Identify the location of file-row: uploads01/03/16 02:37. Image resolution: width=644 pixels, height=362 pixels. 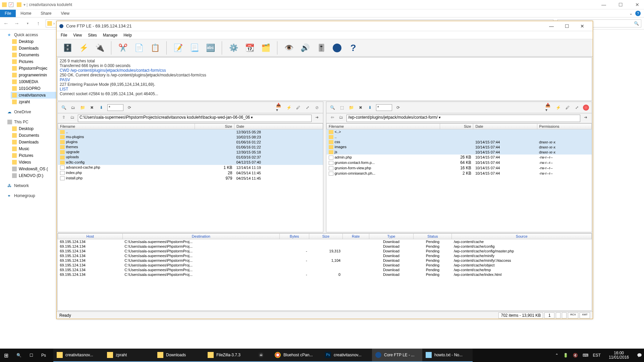
(191, 157).